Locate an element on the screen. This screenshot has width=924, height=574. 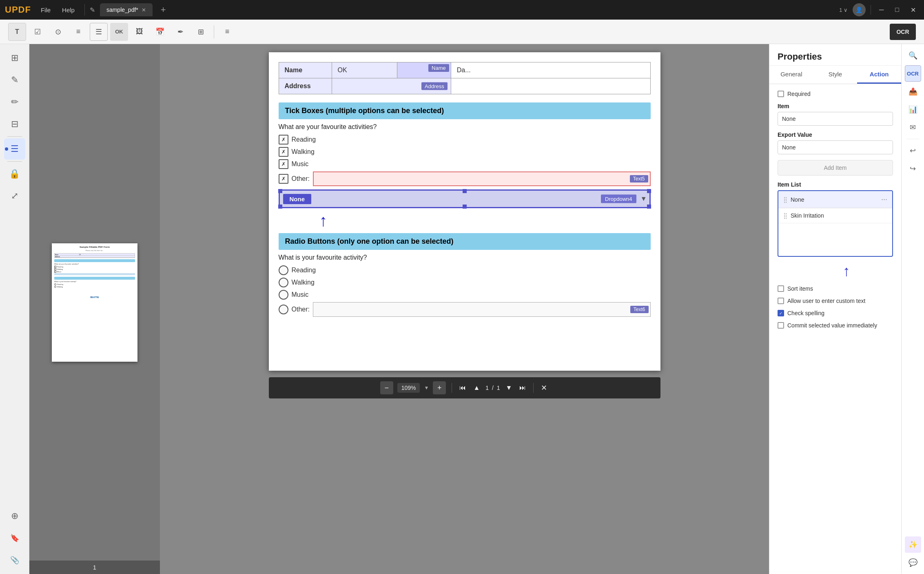
tick-boxes-question: What are your favourite activities? is located at coordinates (465, 127).